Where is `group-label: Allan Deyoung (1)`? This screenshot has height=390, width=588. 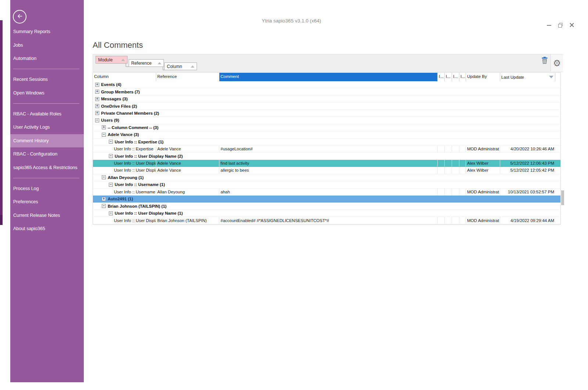
group-label: Allan Deyoung (1) is located at coordinates (126, 178).